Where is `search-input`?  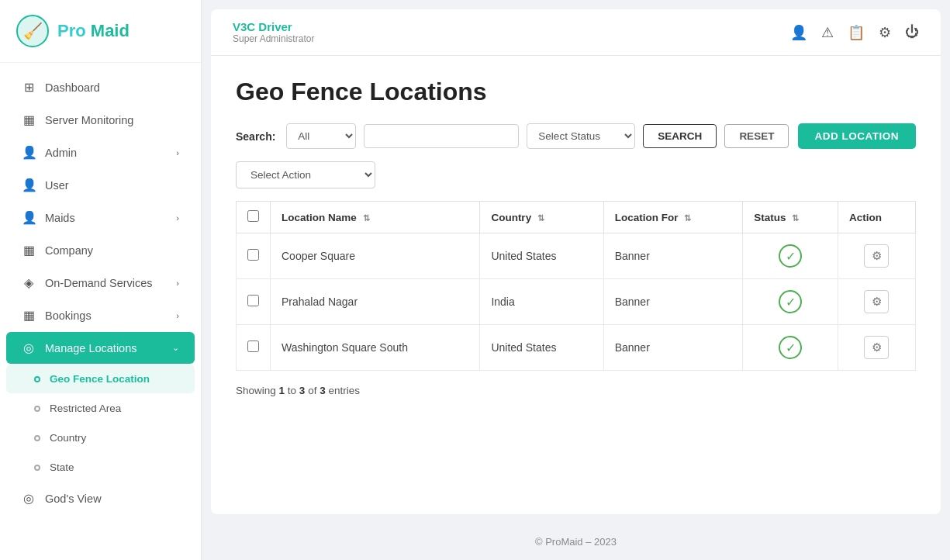 search-input is located at coordinates (441, 137).